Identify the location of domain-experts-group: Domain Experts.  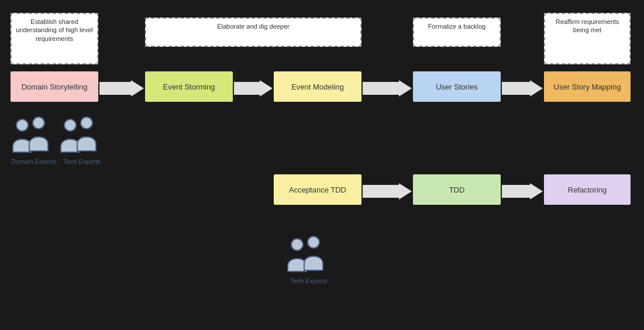
(34, 140).